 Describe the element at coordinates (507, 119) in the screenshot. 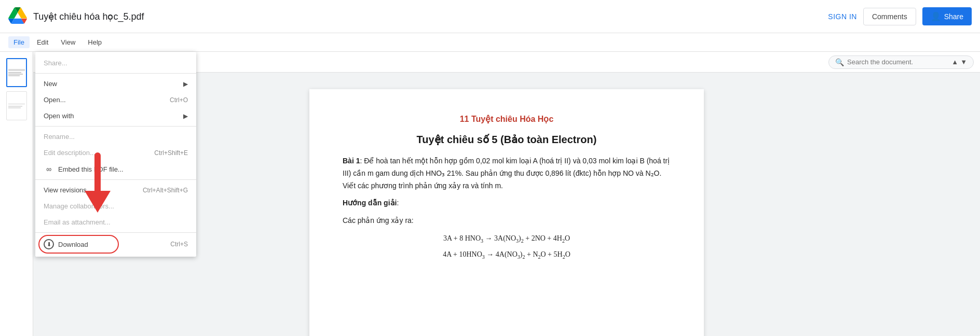

I see `doc-red-title: 11 Tuyệt chiêu Hóa Học` at that location.